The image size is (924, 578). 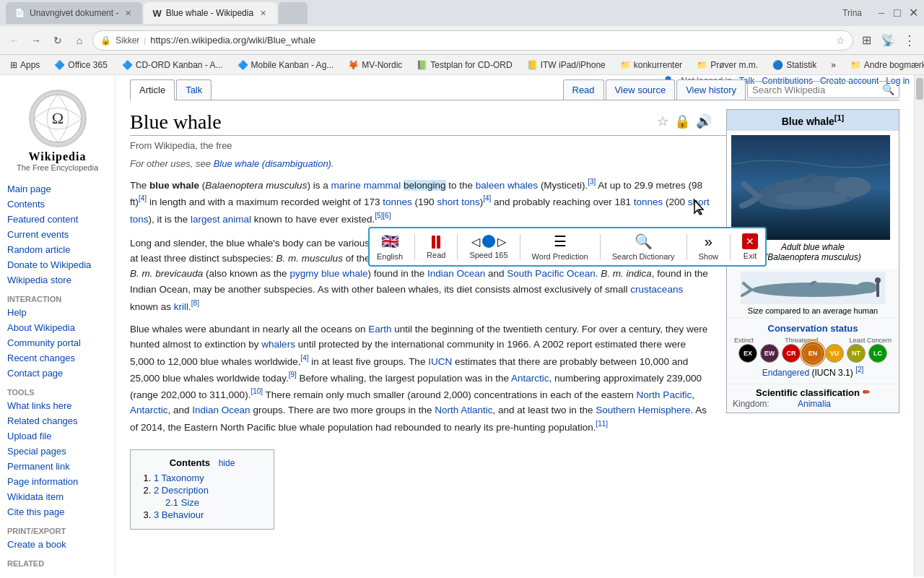 I want to click on scroll-thumb, so click(x=920, y=89).